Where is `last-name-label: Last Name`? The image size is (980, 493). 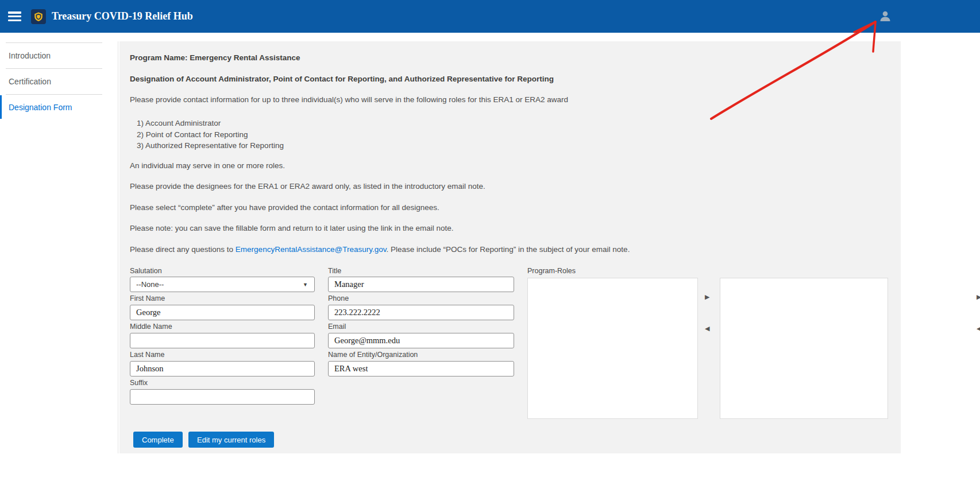 last-name-label: Last Name is located at coordinates (147, 355).